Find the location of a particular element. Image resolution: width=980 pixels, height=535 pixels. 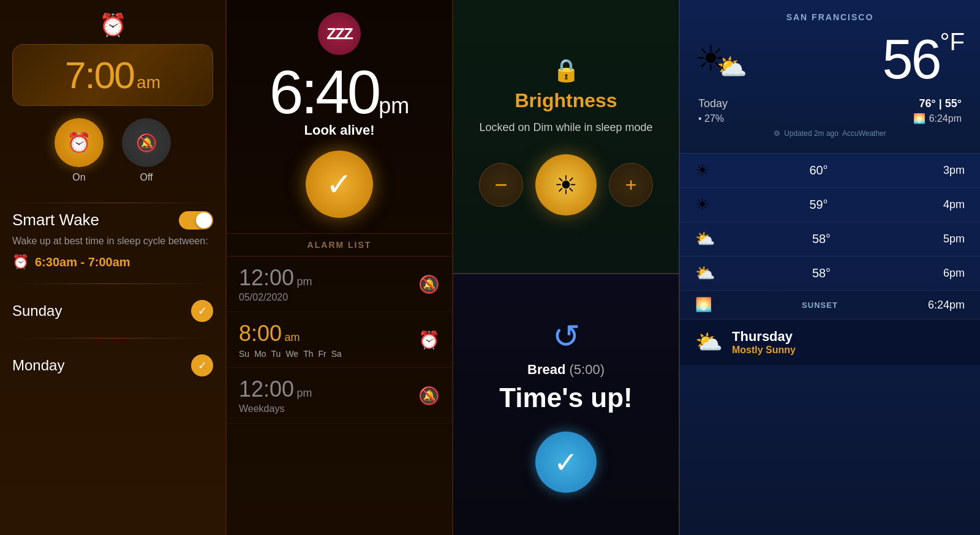

alarm-off-icon: 🔕 is located at coordinates (146, 143).